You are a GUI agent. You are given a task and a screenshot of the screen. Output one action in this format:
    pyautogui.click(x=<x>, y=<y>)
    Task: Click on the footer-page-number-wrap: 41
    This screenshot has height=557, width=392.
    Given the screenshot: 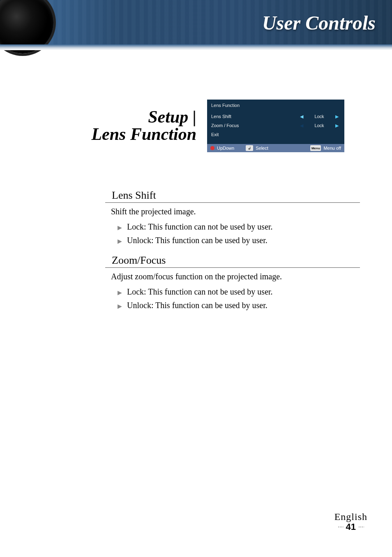 What is the action you would take?
    pyautogui.click(x=351, y=527)
    